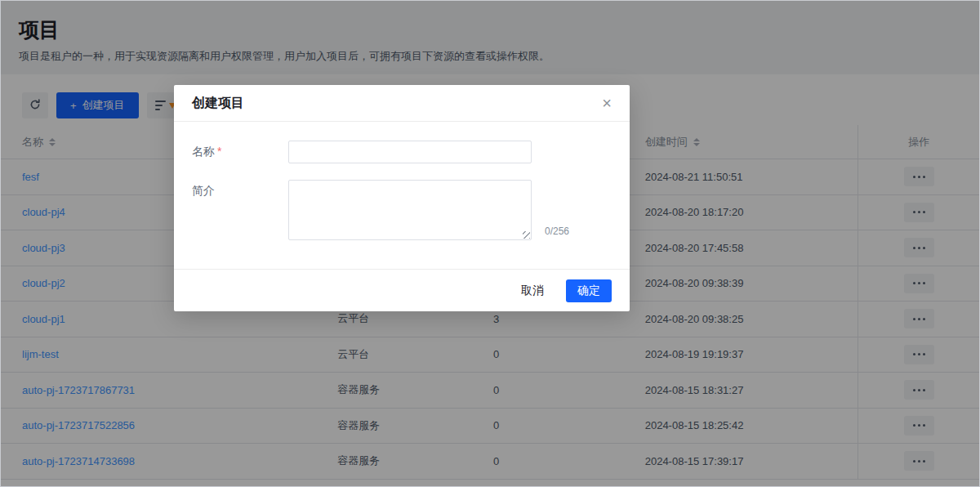 This screenshot has width=980, height=487. What do you see at coordinates (410, 210) in the screenshot?
I see `intro-textarea` at bounding box center [410, 210].